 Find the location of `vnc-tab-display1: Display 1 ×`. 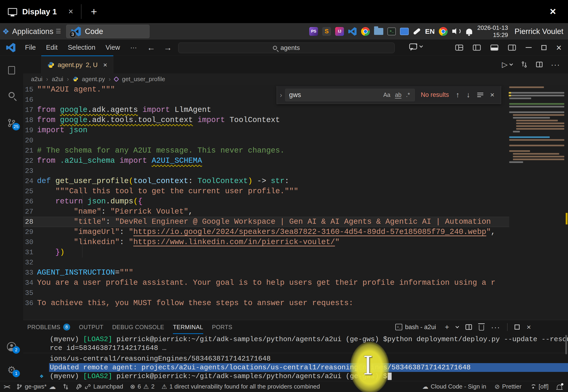

vnc-tab-display1: Display 1 × is located at coordinates (40, 12).